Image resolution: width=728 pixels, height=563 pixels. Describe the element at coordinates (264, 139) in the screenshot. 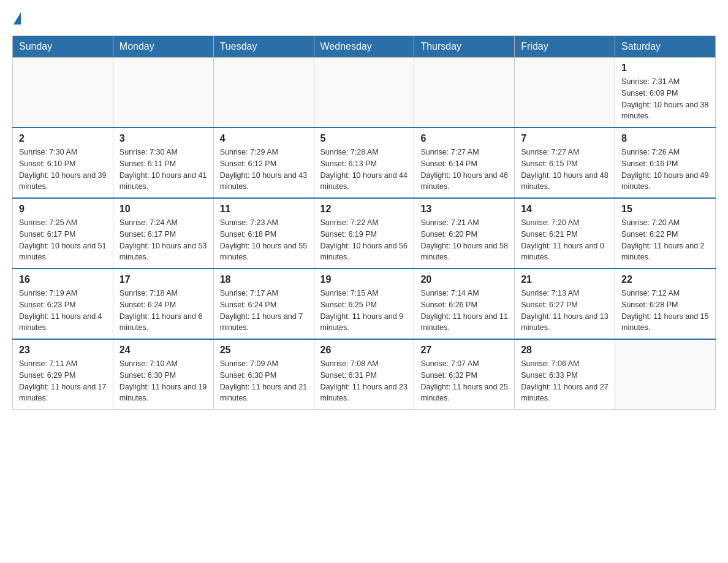

I see `day-number: 4` at that location.